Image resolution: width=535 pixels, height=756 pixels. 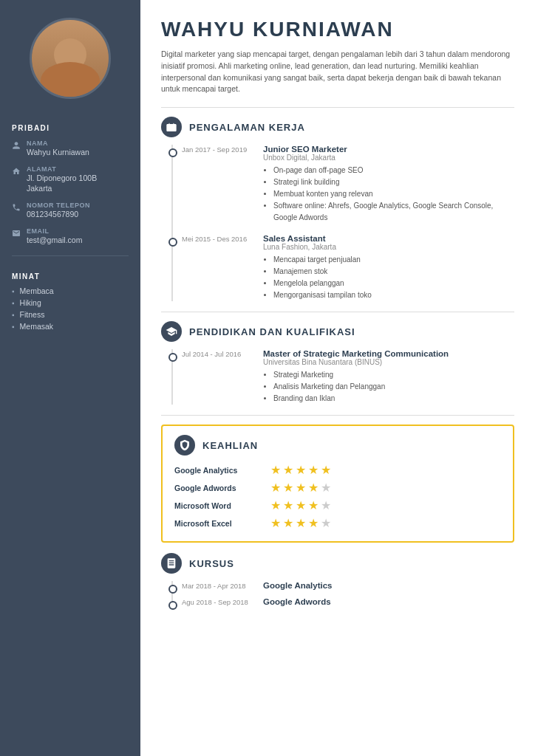 I want to click on entry1-company: Unbox Digital, Jakarta, so click(x=389, y=158).